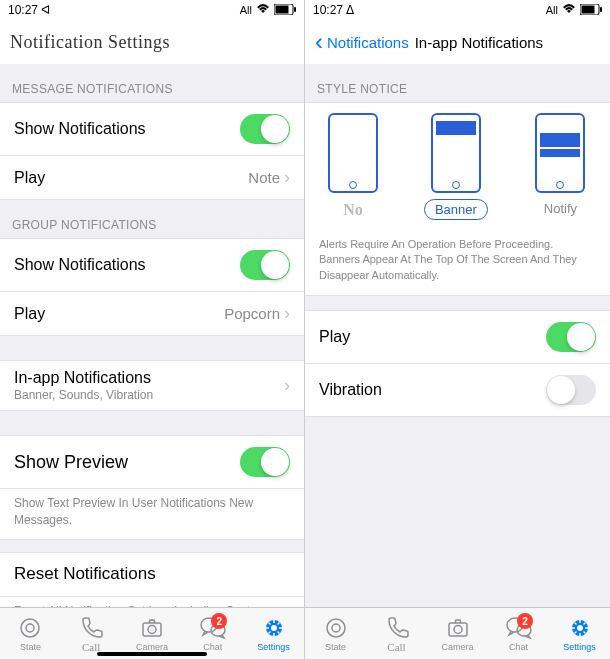 This screenshot has width=610, height=659. Describe the element at coordinates (84, 378) in the screenshot. I see `inapp-title: In-app Notifications` at that location.